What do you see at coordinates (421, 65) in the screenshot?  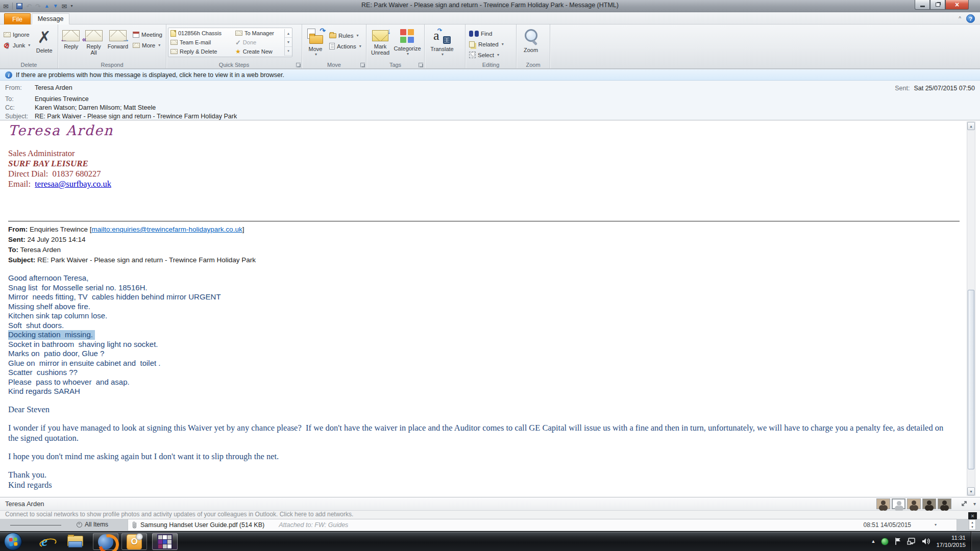 I see `tags-dialog-launcher` at bounding box center [421, 65].